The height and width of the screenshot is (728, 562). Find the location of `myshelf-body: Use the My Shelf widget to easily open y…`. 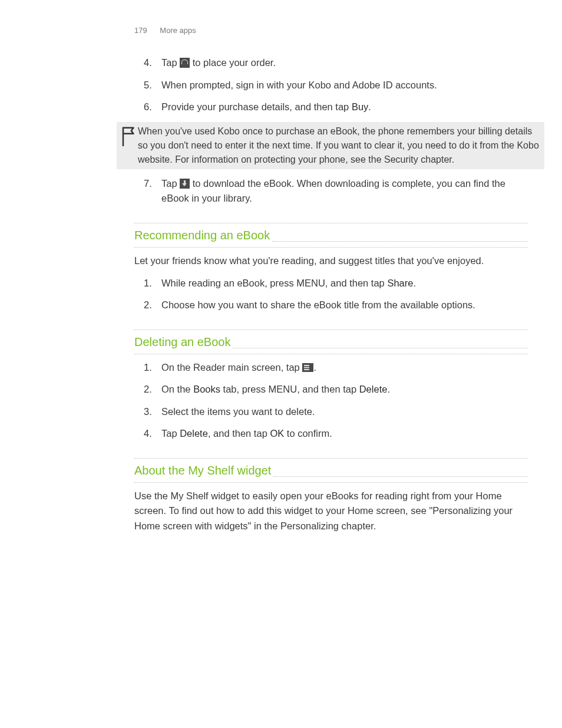

myshelf-body: Use the My Shelf widget to easily open y… is located at coordinates (331, 512).